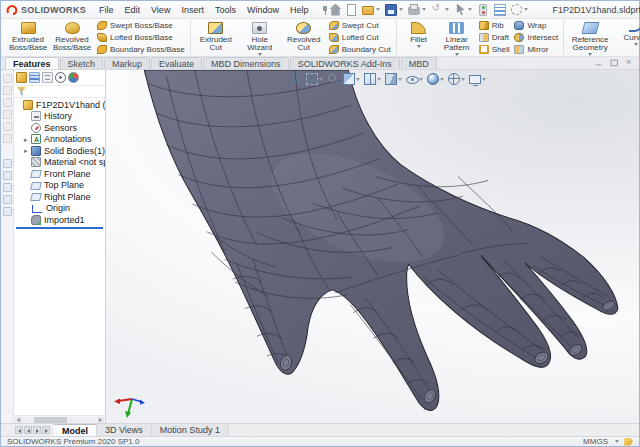  I want to click on command-tab: MBD Dimensions, so click(246, 63).